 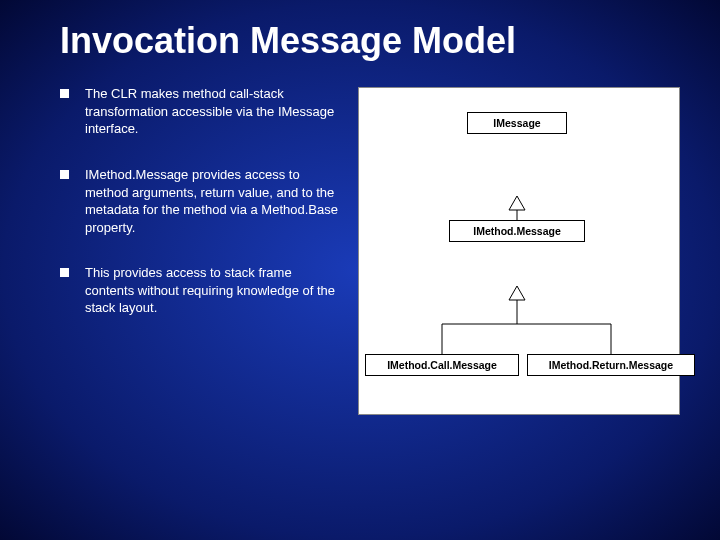 What do you see at coordinates (212, 112) in the screenshot?
I see `bullet-text: The CLR makes method call-stack transfor…` at bounding box center [212, 112].